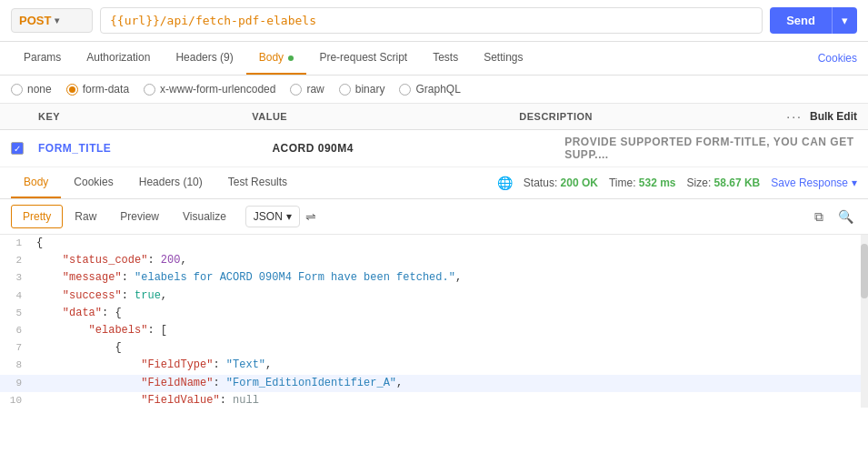  What do you see at coordinates (56, 20) in the screenshot?
I see `method-chevron-icon: ▾` at bounding box center [56, 20].